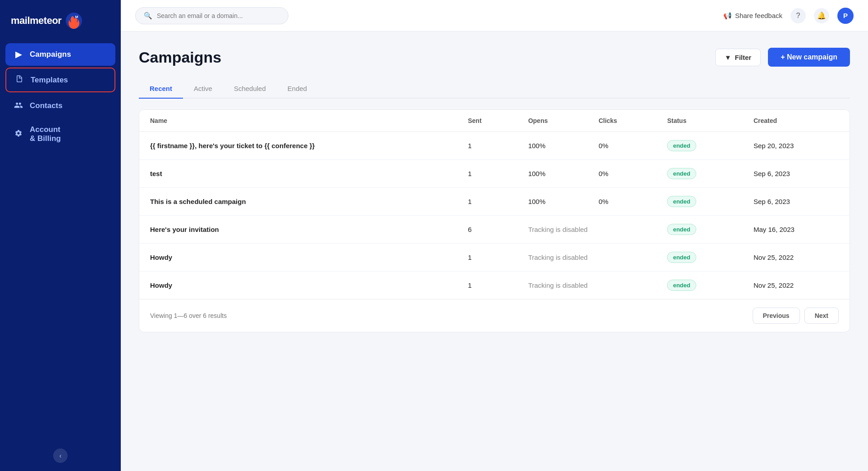 Image resolution: width=868 pixels, height=471 pixels. Describe the element at coordinates (743, 58) in the screenshot. I see `filter-label: Filter` at that location.